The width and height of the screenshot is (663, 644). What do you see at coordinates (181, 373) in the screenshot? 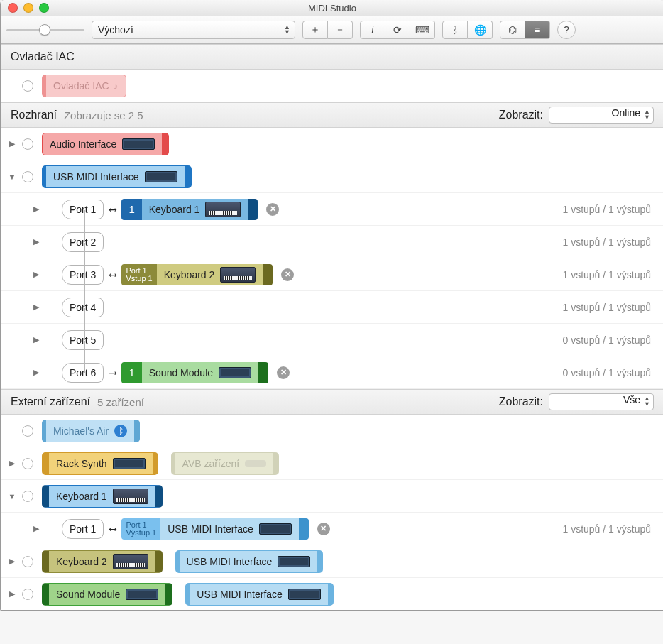
I see `chip-label: Sound Module` at bounding box center [181, 373].